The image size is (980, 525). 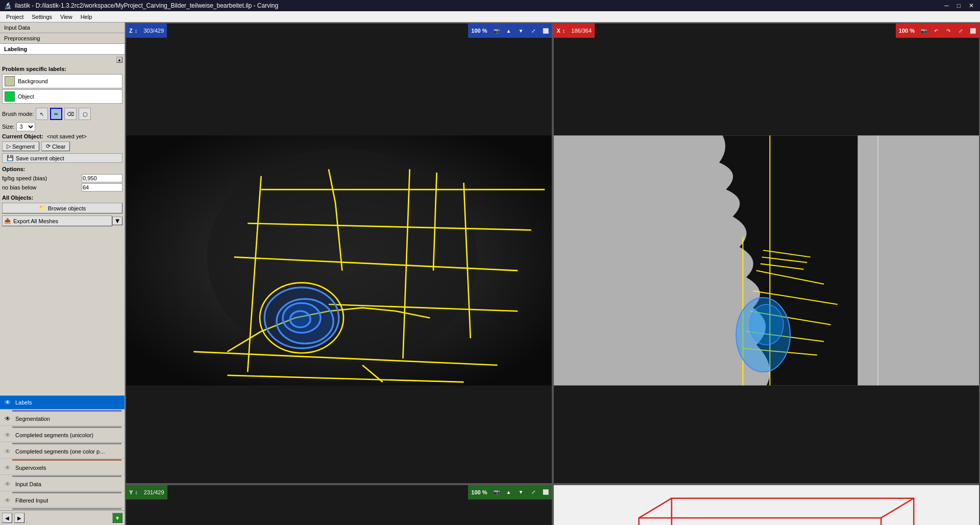 I want to click on layer-name-segmentation: Segmentation, so click(x=33, y=419).